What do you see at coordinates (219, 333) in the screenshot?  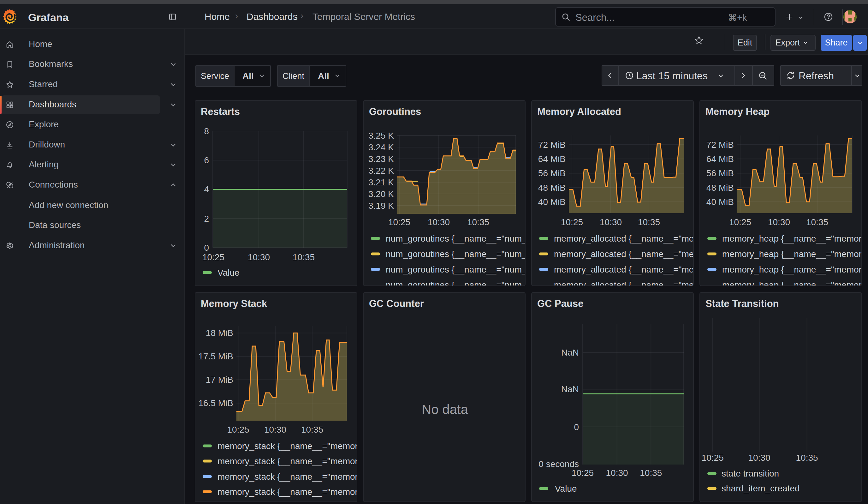 I see `svg-text: 18 MiB` at bounding box center [219, 333].